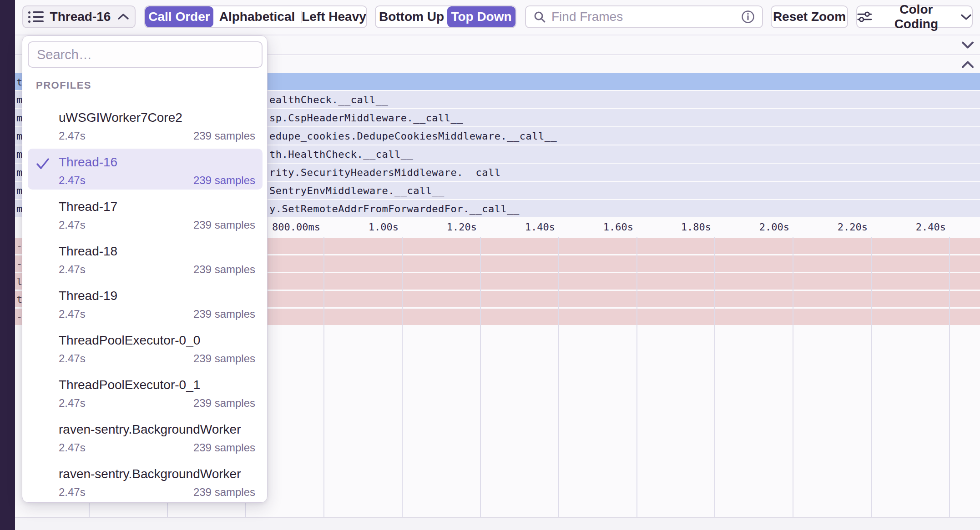  Describe the element at coordinates (129, 340) in the screenshot. I see `thread-option-name: ThreadPoolExecutor-0_0` at that location.